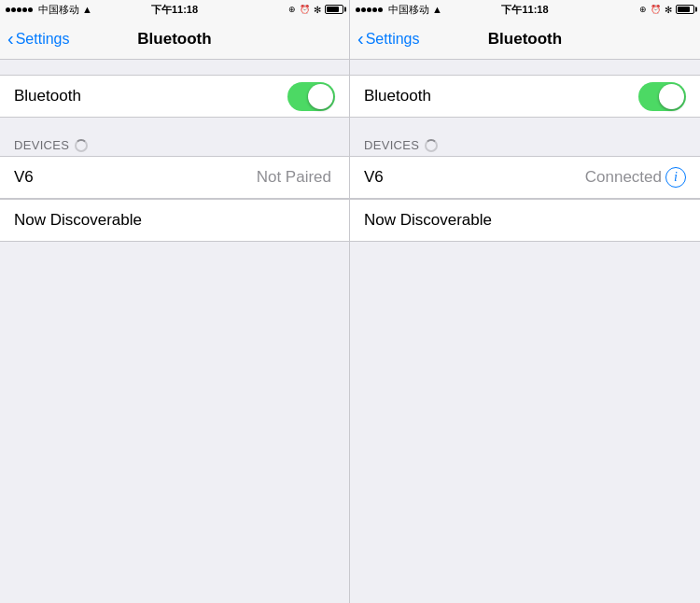 The height and width of the screenshot is (603, 700). What do you see at coordinates (525, 96) in the screenshot?
I see `bluetooth-section-right: Bluetooth` at bounding box center [525, 96].